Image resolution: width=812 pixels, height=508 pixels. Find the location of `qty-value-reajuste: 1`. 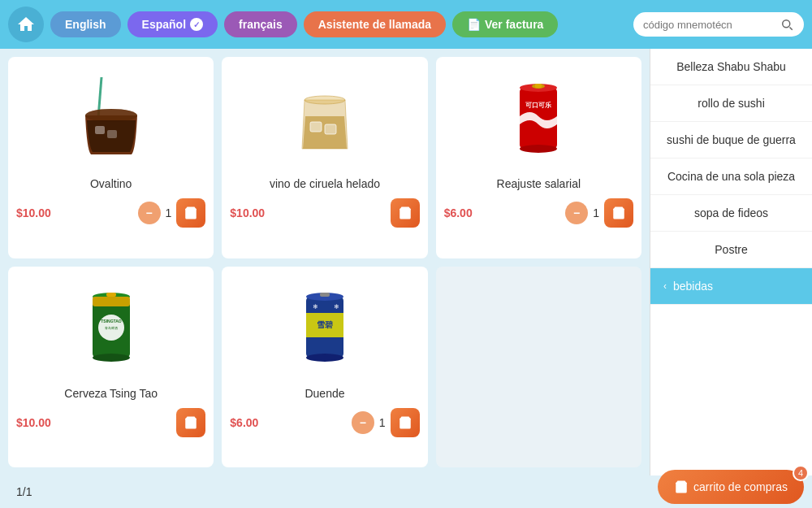

qty-value-reajuste: 1 is located at coordinates (596, 213).